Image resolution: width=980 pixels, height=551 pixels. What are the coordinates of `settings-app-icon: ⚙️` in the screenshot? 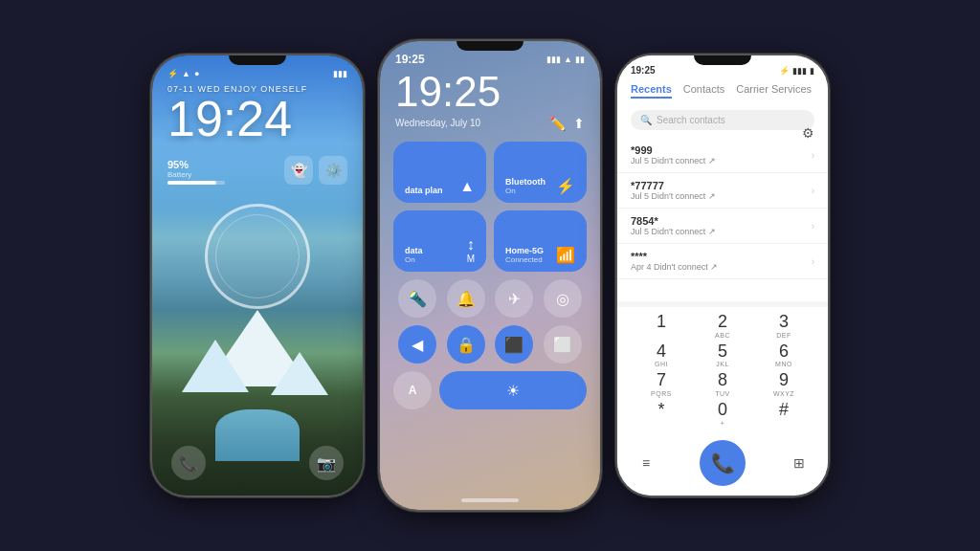 It's located at (333, 170).